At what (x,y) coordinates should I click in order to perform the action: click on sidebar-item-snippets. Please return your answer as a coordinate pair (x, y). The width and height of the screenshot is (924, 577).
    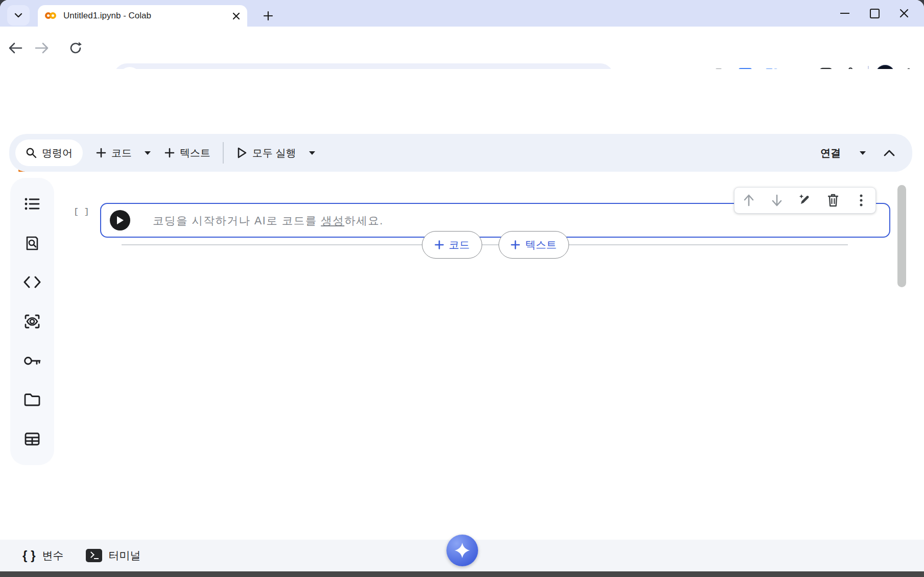
    Looking at the image, I should click on (32, 282).